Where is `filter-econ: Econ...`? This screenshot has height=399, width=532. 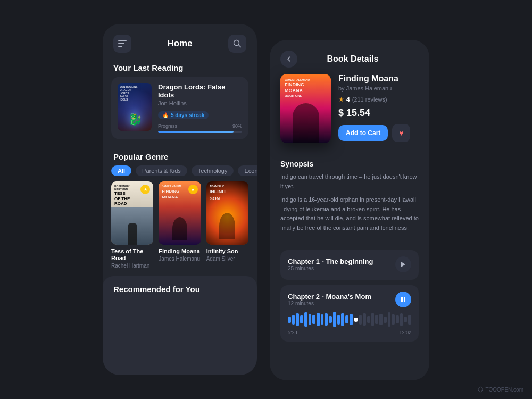 filter-econ: Econ... is located at coordinates (247, 171).